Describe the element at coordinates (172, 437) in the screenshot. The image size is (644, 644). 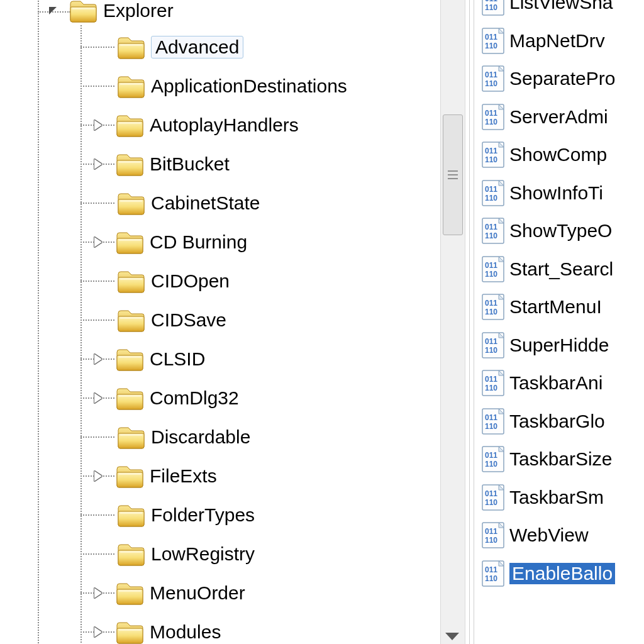
I see `tree-node: Discardable` at that location.